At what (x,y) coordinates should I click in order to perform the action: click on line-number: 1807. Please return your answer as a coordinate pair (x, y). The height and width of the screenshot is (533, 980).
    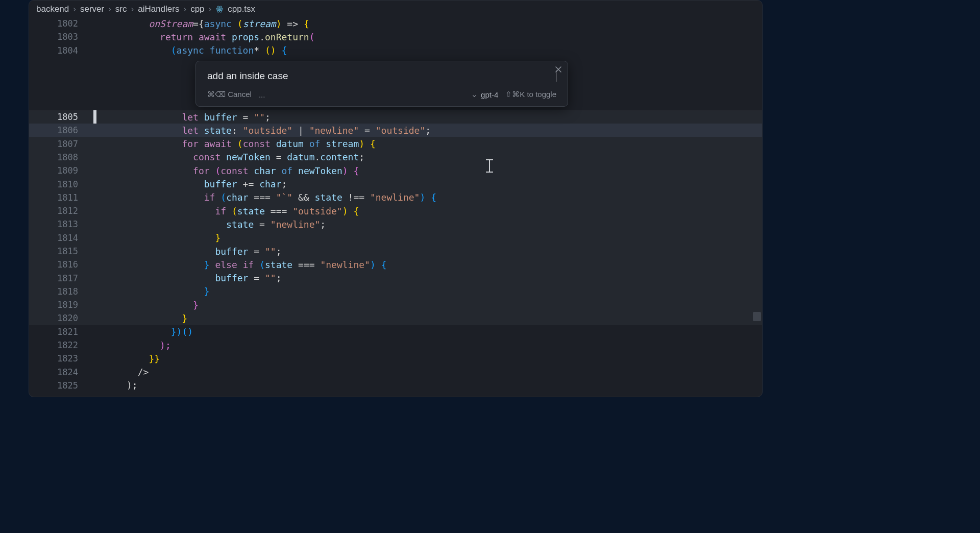
    Looking at the image, I should click on (61, 144).